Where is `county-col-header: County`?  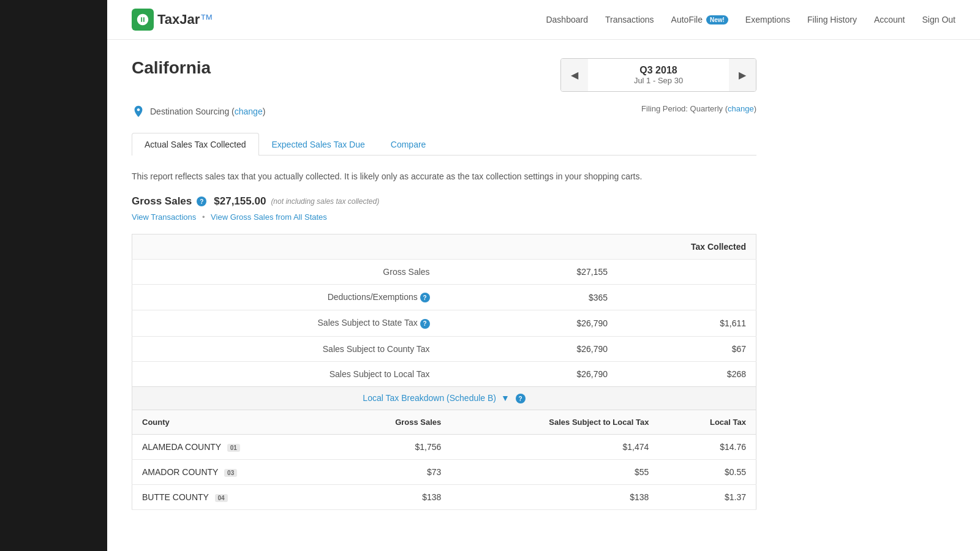
county-col-header: County is located at coordinates (235, 422).